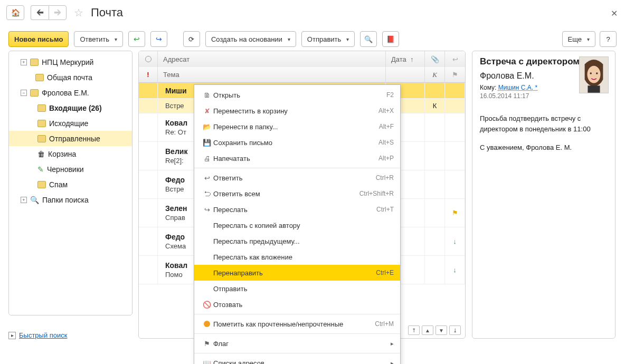  I want to click on ctx-move-to: 📂Перенести в папку...Alt+F, so click(297, 127).